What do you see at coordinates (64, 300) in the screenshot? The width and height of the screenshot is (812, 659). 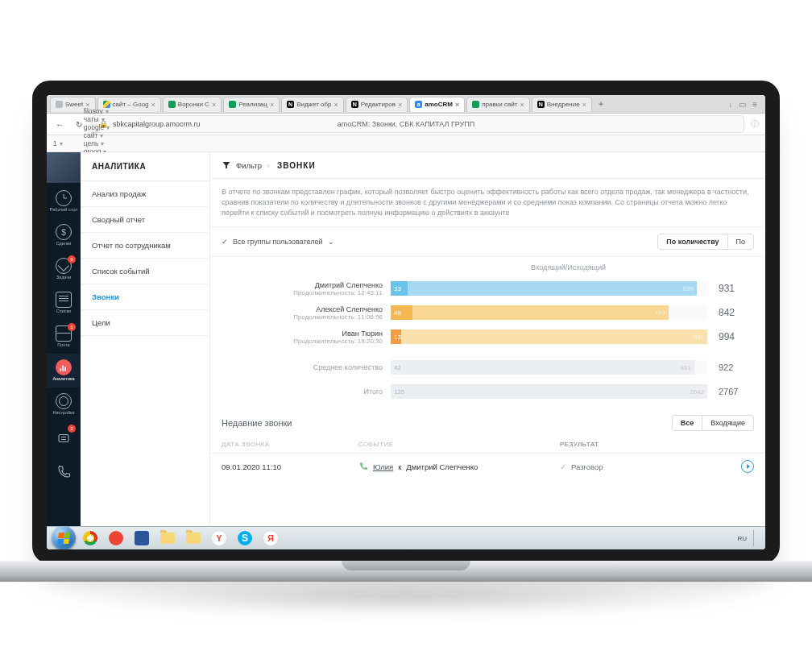 I see `list-icon` at bounding box center [64, 300].